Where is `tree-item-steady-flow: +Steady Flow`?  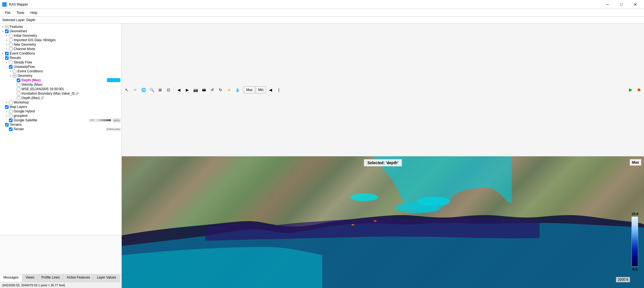
tree-item-steady-flow: +Steady Flow is located at coordinates (61, 62).